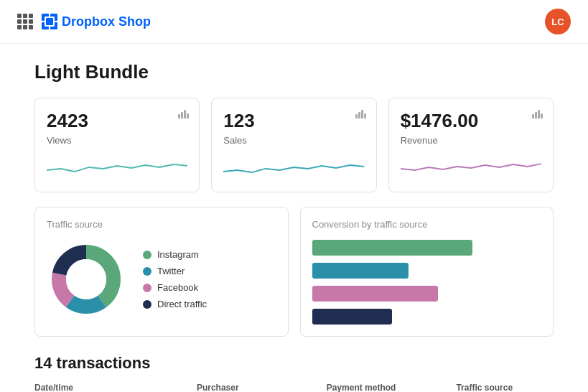 The width and height of the screenshot is (588, 392). Describe the element at coordinates (86, 279) in the screenshot. I see `donut-chart` at that location.